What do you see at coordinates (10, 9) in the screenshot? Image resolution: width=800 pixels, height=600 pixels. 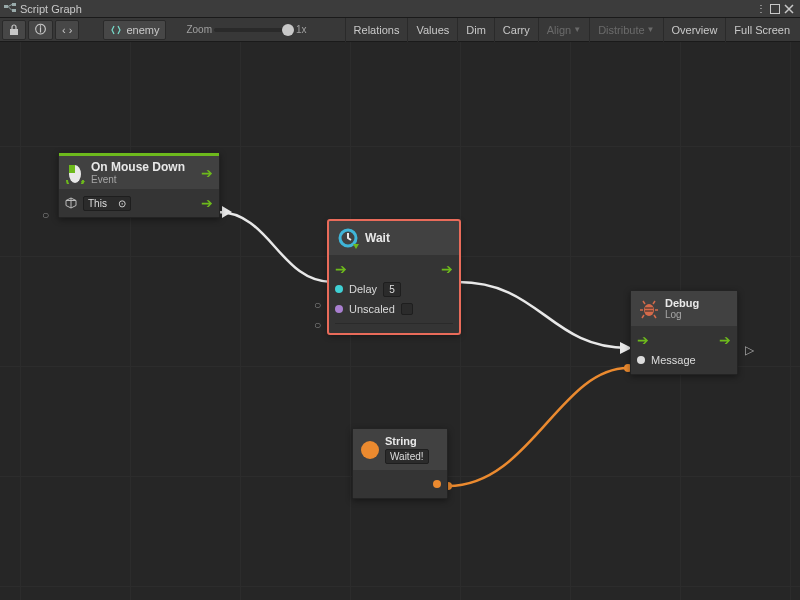 I see `graph-icon` at bounding box center [10, 9].